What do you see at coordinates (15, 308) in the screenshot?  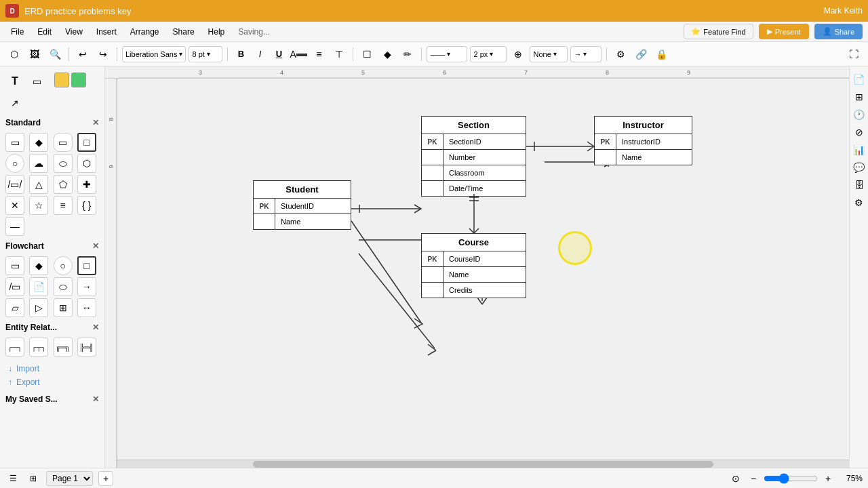 I see `fc-manual: ▱` at bounding box center [15, 308].